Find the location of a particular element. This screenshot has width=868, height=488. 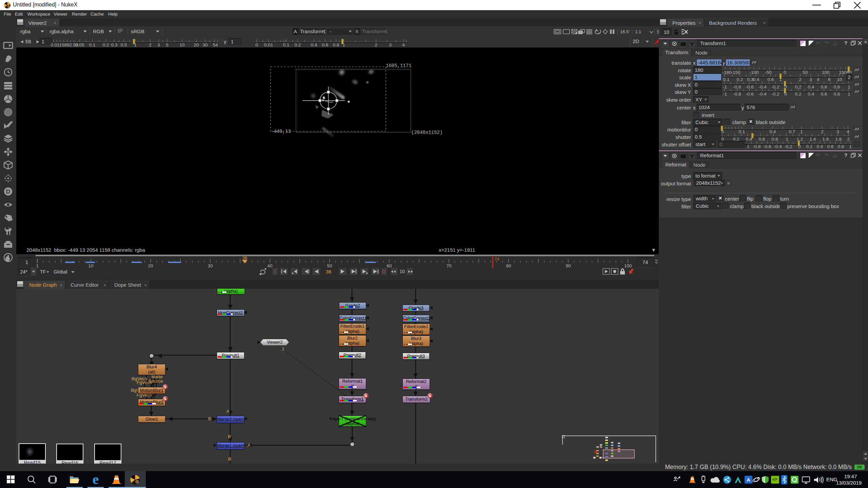

svg-text: I is located at coordinates (275, 271).